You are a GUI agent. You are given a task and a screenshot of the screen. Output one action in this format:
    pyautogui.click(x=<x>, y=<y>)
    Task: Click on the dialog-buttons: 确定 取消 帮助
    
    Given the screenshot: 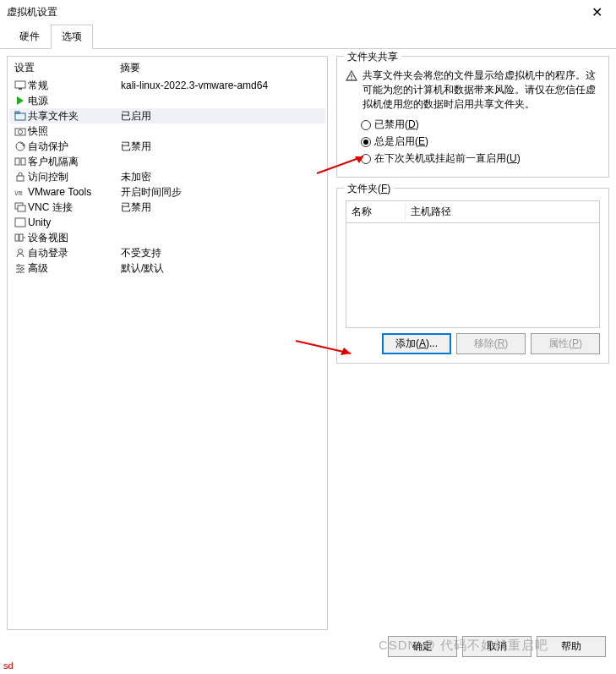 What is the action you would take?
    pyautogui.click(x=497, y=646)
    